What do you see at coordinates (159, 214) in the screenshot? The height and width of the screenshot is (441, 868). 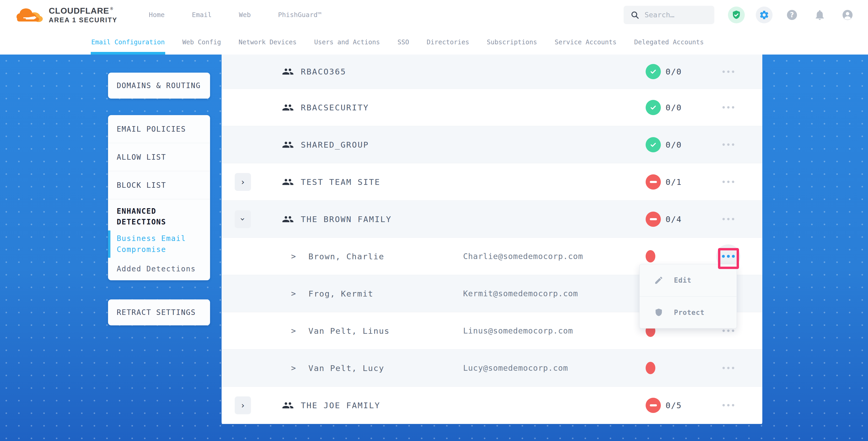 I see `sidebar-item-enhanced-detections: ENHANCED DETECTIONS` at bounding box center [159, 214].